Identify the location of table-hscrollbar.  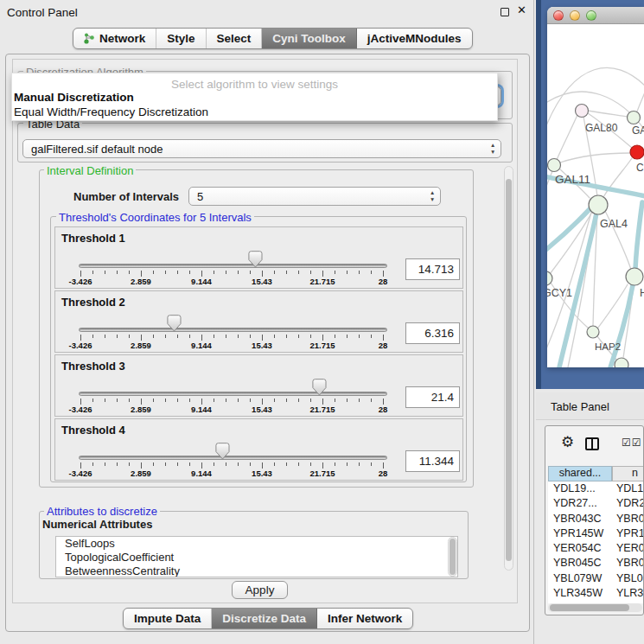
(595, 608).